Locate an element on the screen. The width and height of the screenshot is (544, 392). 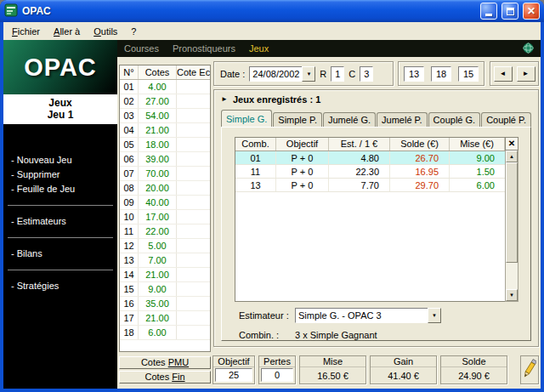
close-icon: ✕ is located at coordinates (531, 11).